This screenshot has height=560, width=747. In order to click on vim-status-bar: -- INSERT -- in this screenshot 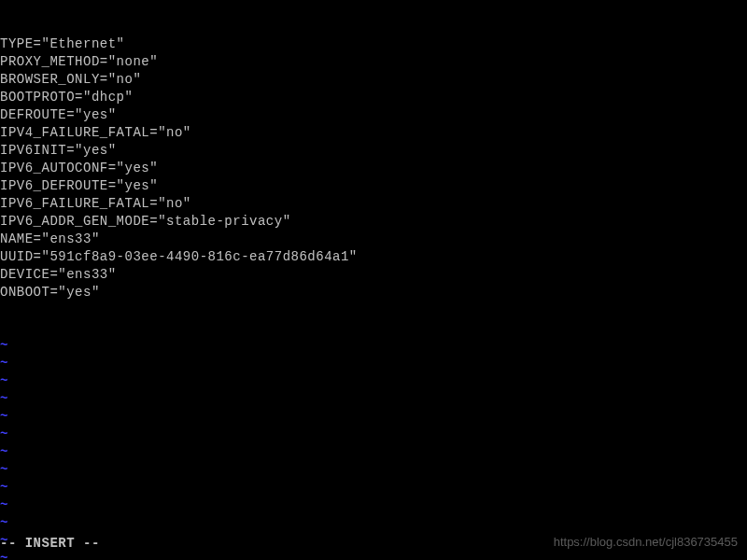, I will do `click(50, 543)`.